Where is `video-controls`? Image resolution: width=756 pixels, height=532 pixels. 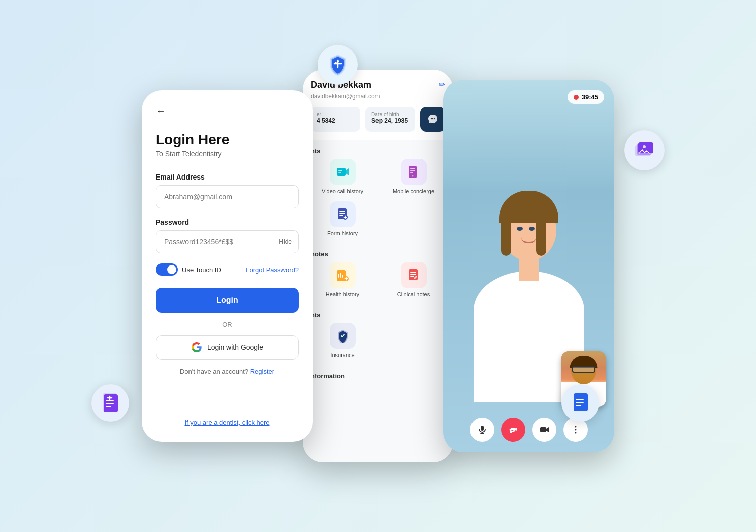 video-controls is located at coordinates (529, 430).